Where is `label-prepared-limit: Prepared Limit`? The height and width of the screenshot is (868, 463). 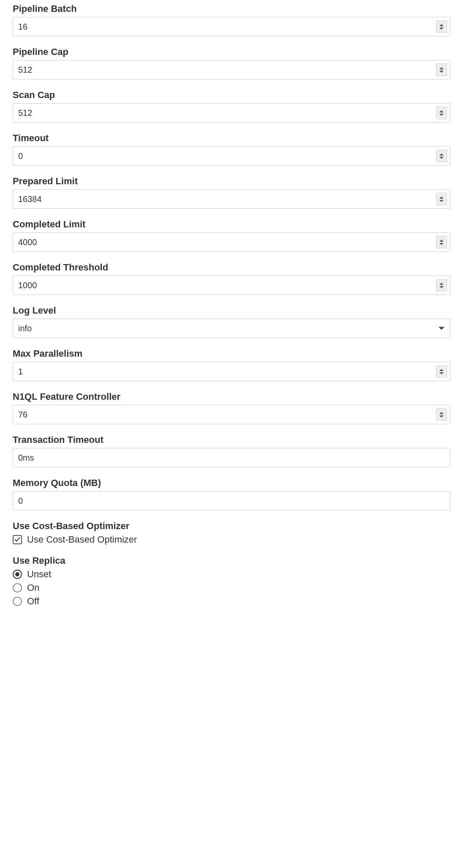
label-prepared-limit: Prepared Limit is located at coordinates (232, 181).